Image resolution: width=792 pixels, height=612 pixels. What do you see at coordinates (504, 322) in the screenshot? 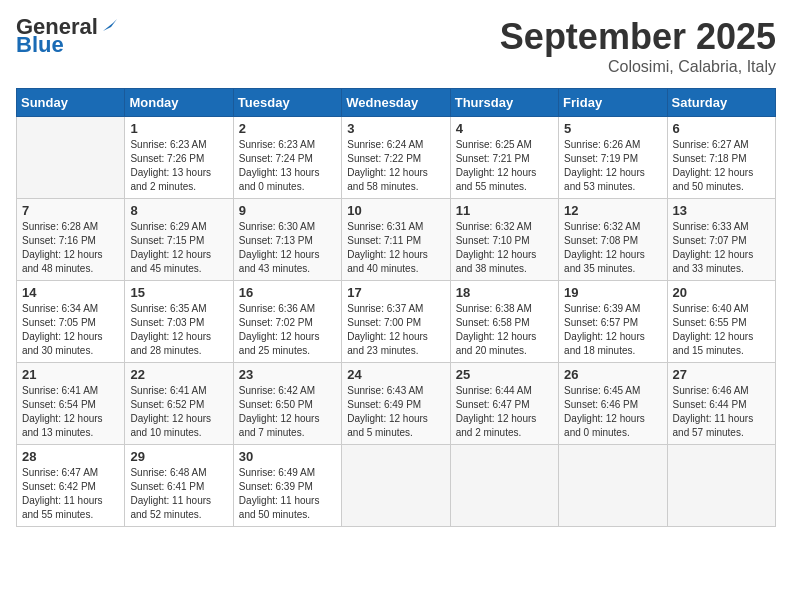
I see `calendar-cell: 18Sunrise: 6:38 AMSunset: 6:58 PMDayligh…` at bounding box center [504, 322].